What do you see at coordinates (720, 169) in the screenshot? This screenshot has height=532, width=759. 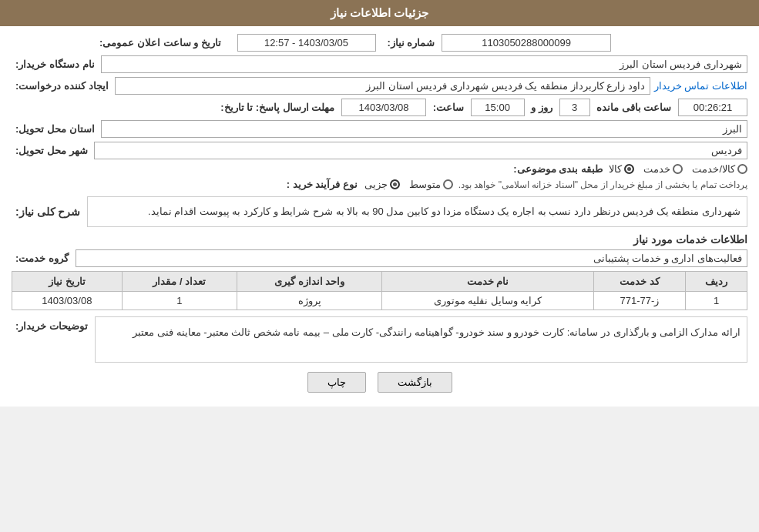 I see `category-option-kala-khedmat: کالا/خدمت` at bounding box center [720, 169].